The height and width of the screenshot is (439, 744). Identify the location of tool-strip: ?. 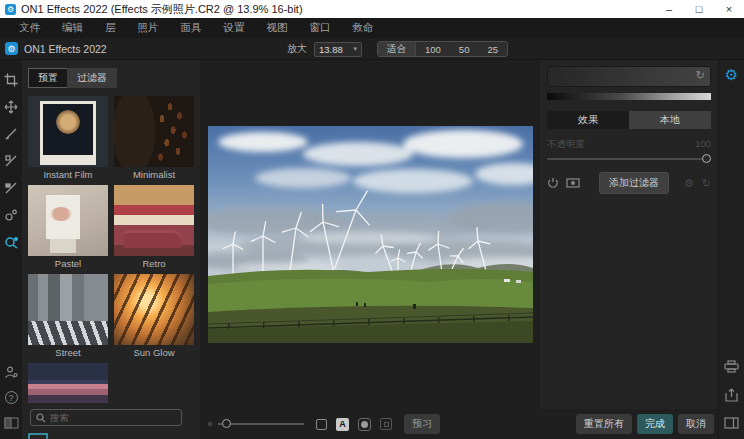
(11, 250).